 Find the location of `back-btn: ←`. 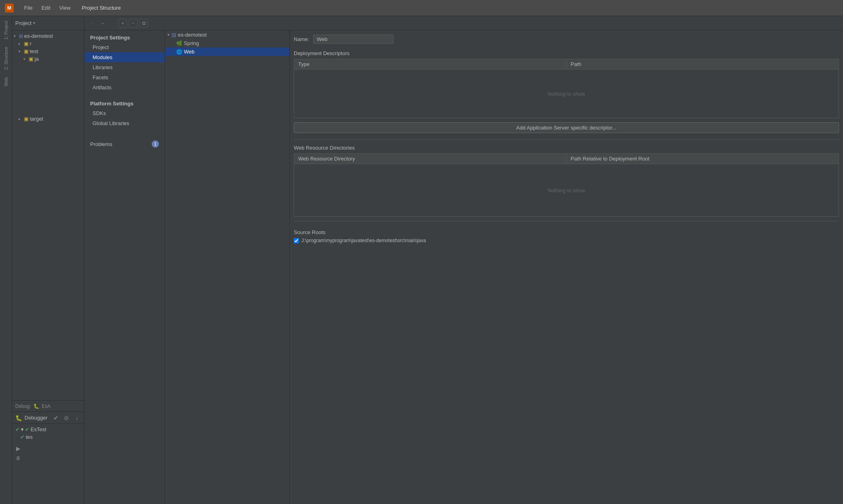

back-btn: ← is located at coordinates (92, 23).